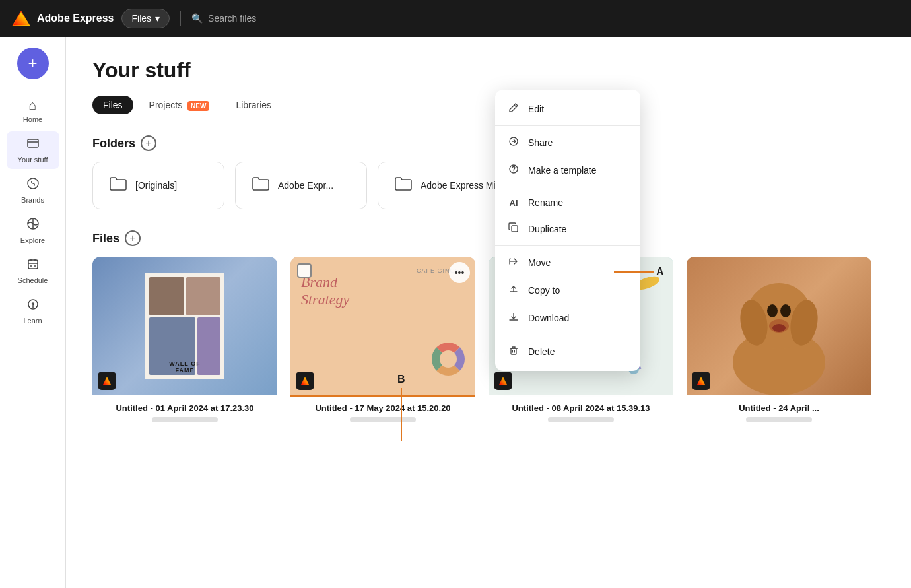 The image size is (911, 588). I want to click on brand-strategy-content: CAFE GINGER BrandStrategy, so click(383, 326).